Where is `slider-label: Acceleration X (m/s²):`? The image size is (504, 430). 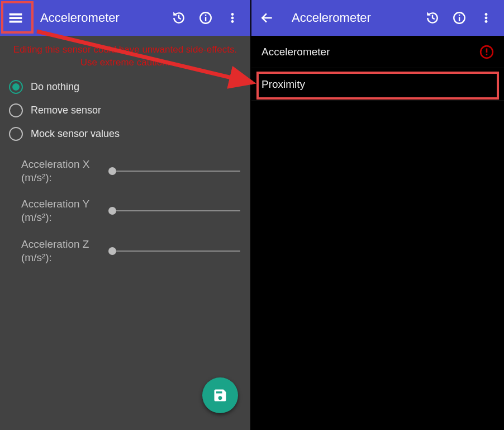
slider-label: Acceleration X (m/s²): is located at coordinates (63, 171).